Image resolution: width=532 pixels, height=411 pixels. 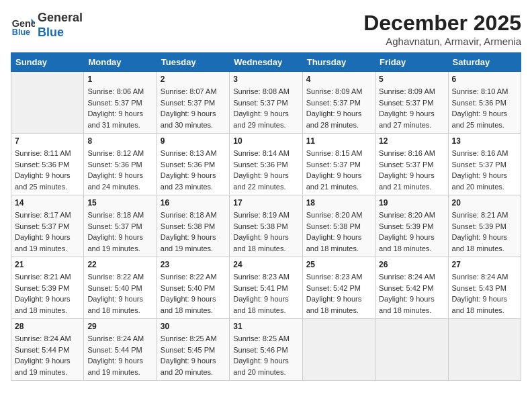 I want to click on day-number: 3, so click(x=266, y=79).